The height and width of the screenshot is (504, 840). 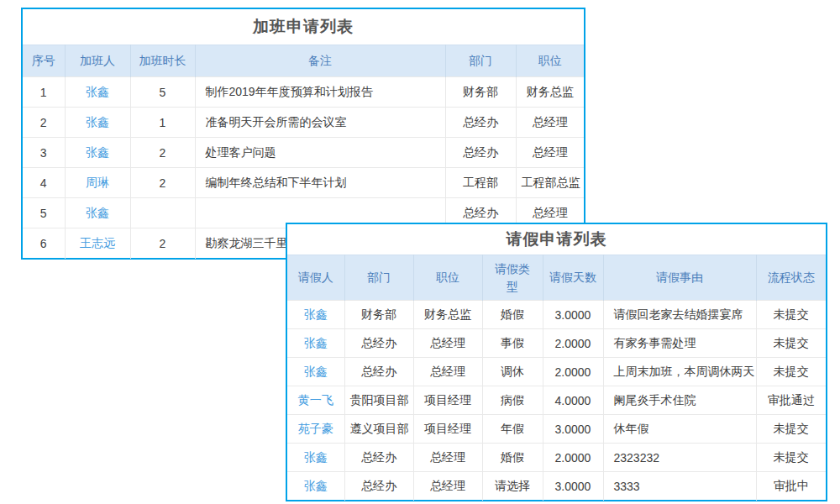 I want to click on name-cell: 王志远, so click(x=97, y=244).